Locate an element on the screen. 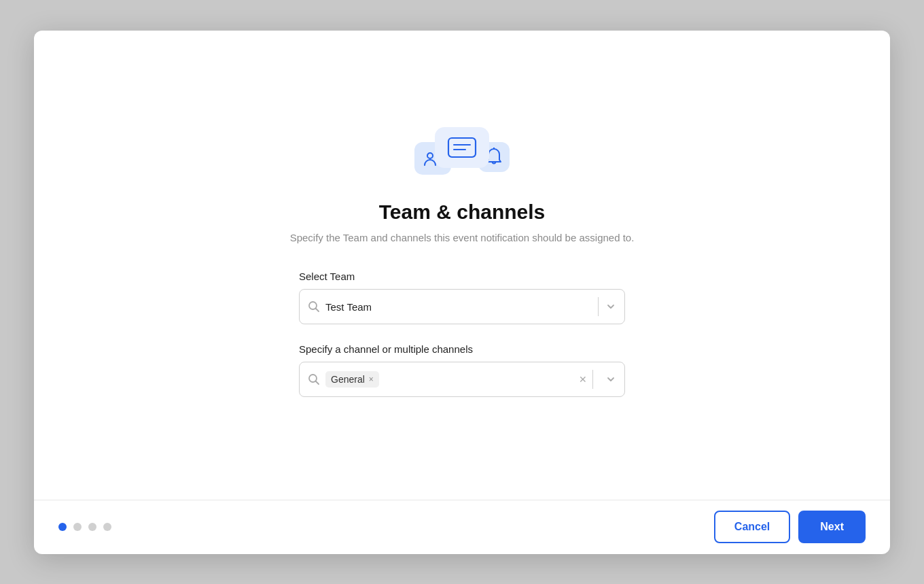 Image resolution: width=924 pixels, height=584 pixels. team-value: Test Team is located at coordinates (459, 307).